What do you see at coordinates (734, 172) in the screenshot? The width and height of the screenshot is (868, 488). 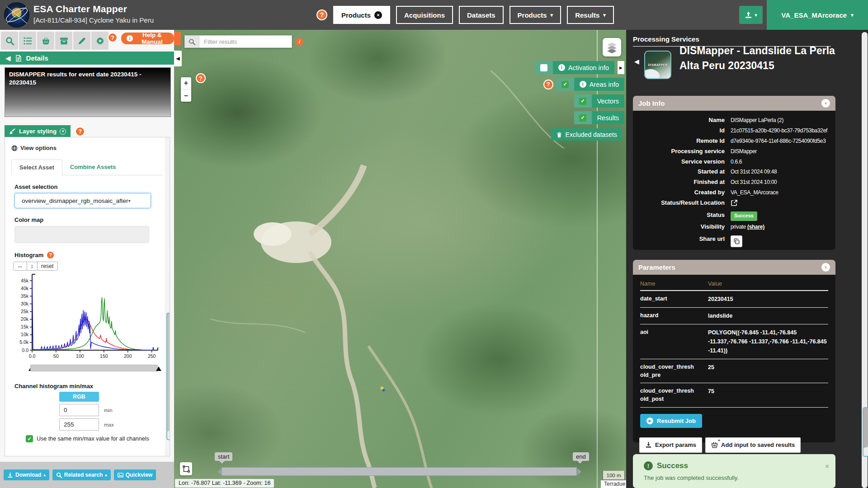 I see `job-info-started-at: Started atOct 31st 2024 09:48` at bounding box center [734, 172].